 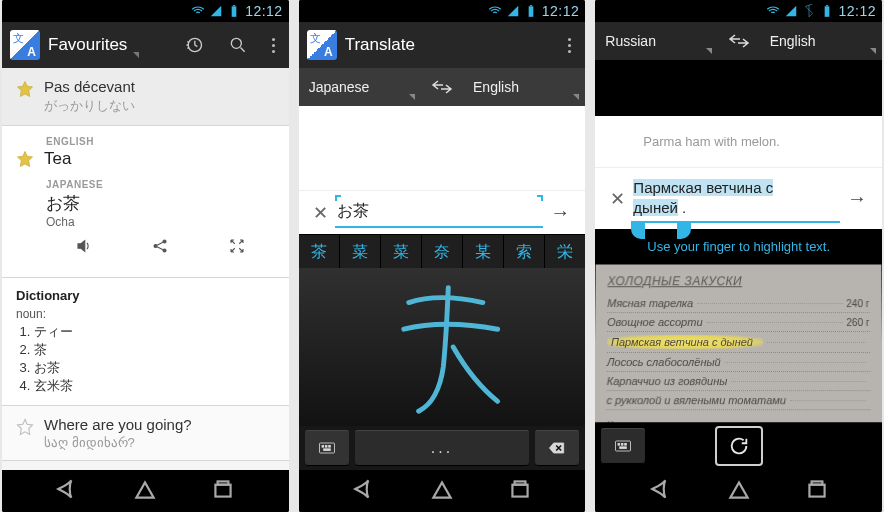 I want to click on tgt-lang-label: JAPANESE, so click(x=160, y=184).